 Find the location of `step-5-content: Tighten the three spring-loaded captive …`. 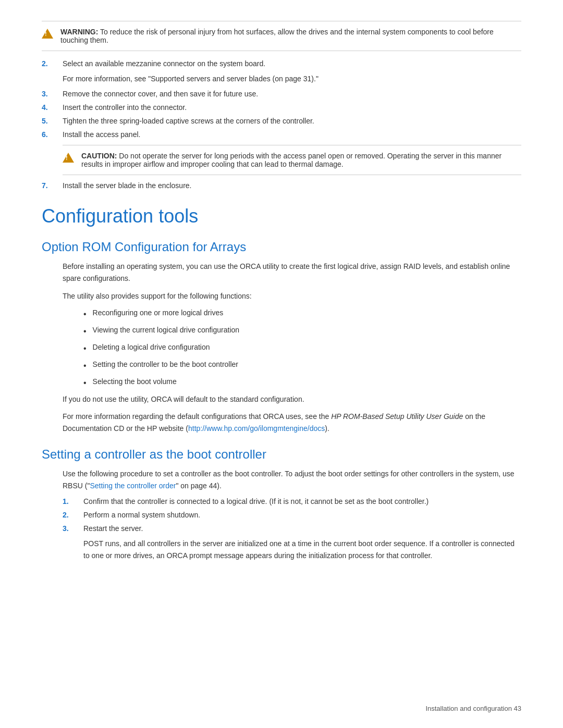

step-5-content: Tighten the three spring-loaded captive … is located at coordinates (292, 121).